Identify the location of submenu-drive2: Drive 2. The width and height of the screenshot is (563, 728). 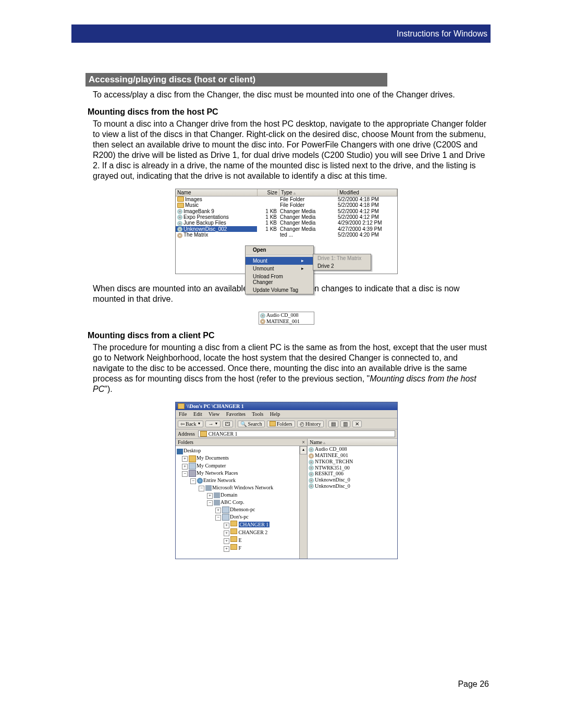
(342, 266).